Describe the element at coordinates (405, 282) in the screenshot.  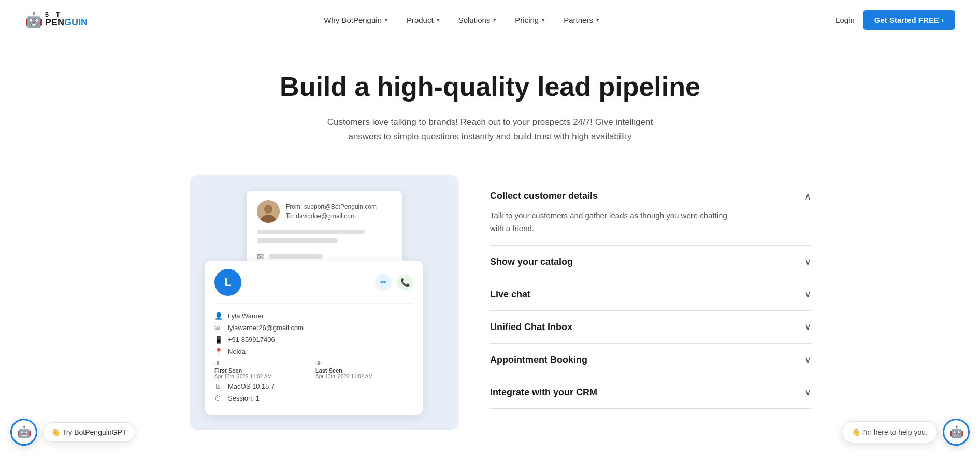
I see `call-button: 📞` at that location.